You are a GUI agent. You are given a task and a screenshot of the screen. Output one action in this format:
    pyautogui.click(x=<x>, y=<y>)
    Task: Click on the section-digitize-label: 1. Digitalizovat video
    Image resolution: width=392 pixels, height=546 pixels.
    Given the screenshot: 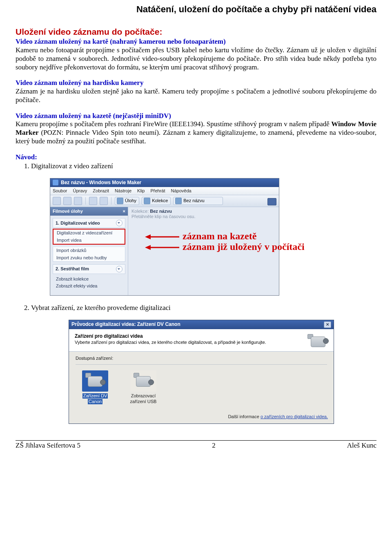 What is the action you would take?
    pyautogui.click(x=78, y=223)
    